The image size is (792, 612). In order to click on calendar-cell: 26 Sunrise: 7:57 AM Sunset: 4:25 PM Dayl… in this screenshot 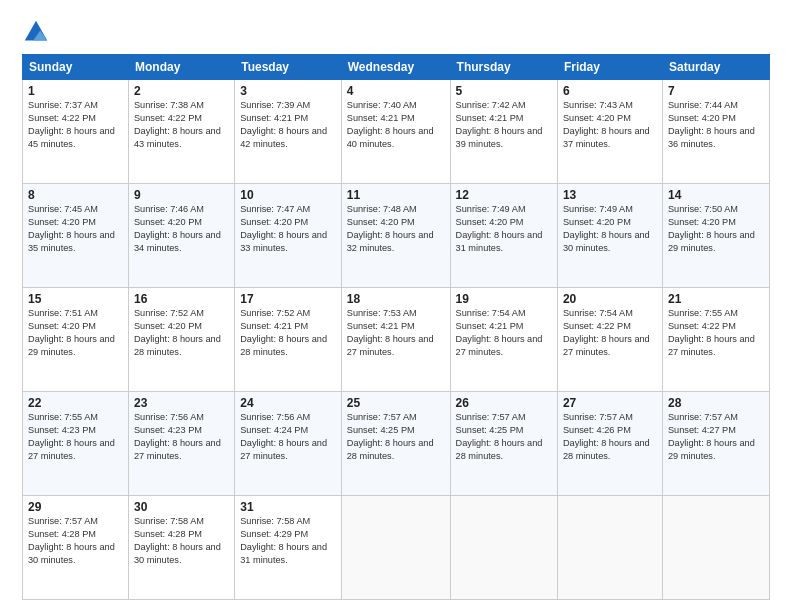, I will do `click(504, 444)`.